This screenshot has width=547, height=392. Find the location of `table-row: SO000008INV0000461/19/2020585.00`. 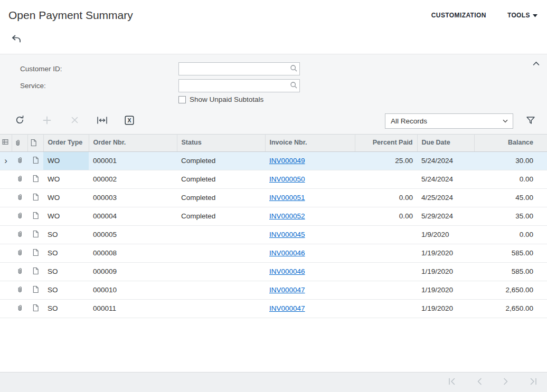

table-row: SO000008INV0000461/19/2020585.00 is located at coordinates (274, 253).